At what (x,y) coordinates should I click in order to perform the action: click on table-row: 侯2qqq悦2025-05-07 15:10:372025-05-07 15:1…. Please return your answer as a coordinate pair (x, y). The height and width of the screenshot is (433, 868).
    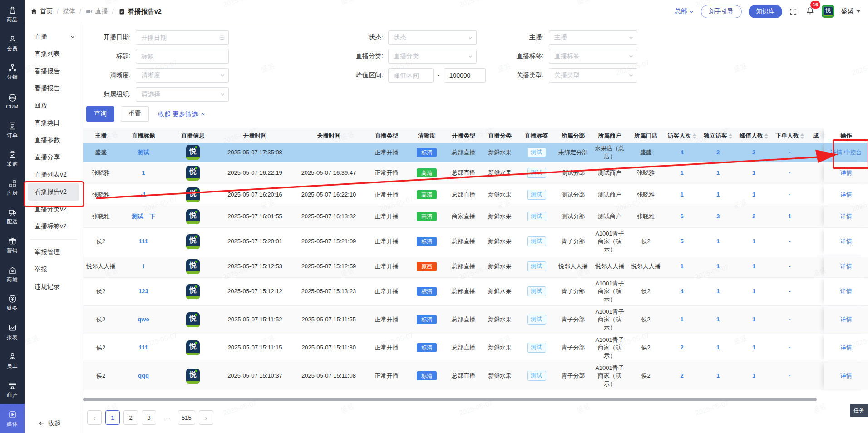
    Looking at the image, I should click on (476, 376).